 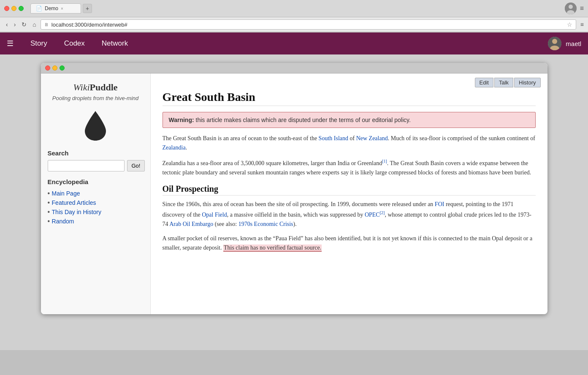 What do you see at coordinates (15, 24) in the screenshot?
I see `forward-button: ›` at bounding box center [15, 24].